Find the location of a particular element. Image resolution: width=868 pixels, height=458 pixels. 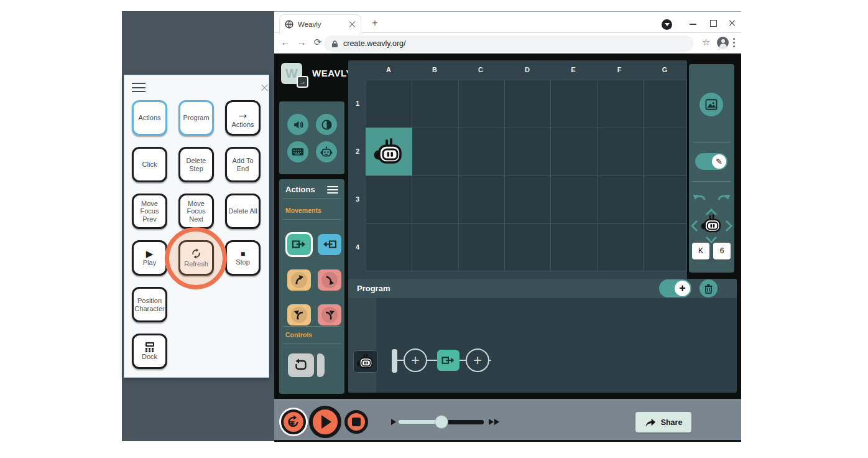

switch-button-dock: Dock is located at coordinates (149, 351).